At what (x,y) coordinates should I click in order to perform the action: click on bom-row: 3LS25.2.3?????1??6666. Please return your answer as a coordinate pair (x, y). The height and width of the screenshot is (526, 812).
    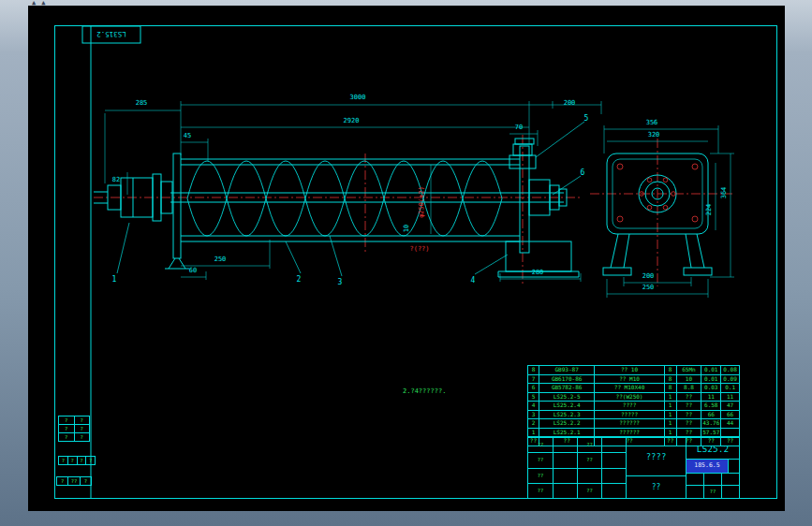
    Looking at the image, I should click on (633, 415).